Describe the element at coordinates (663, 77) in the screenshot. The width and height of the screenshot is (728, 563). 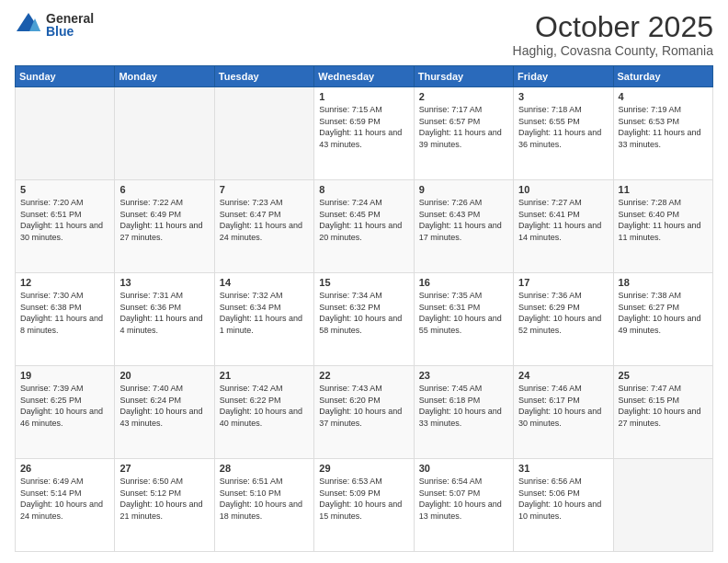
I see `col-saturday: Saturday` at that location.